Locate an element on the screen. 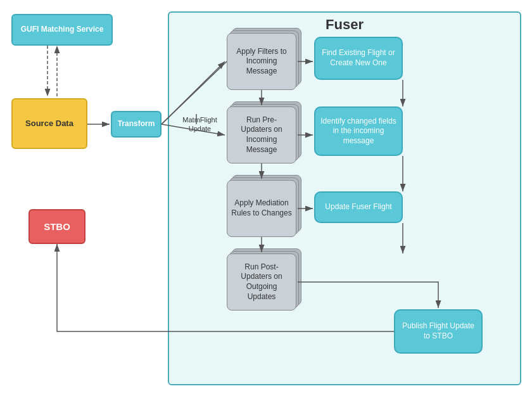 Image resolution: width=532 pixels, height=398 pixels. fuser-title: Fuser is located at coordinates (345, 25).